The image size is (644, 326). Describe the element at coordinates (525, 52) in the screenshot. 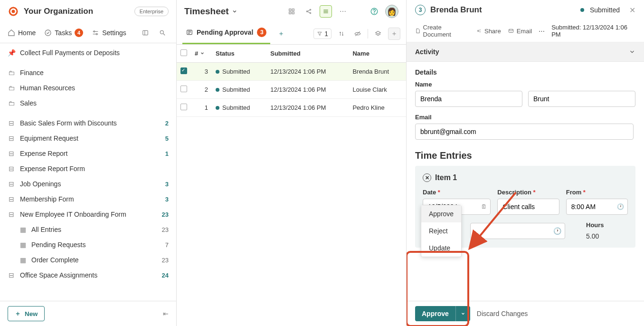

I see `activity-section-toggle: Activity` at that location.